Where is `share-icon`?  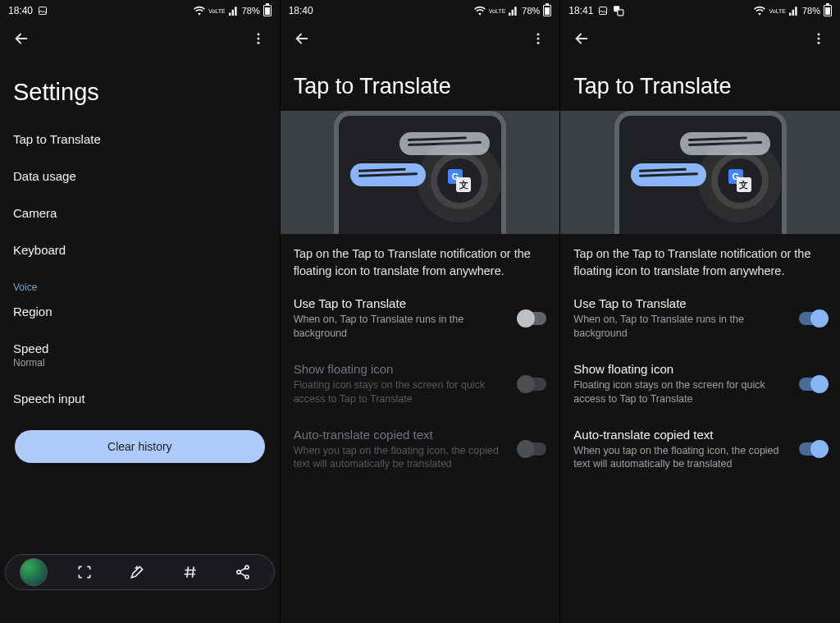
share-icon is located at coordinates (247, 572).